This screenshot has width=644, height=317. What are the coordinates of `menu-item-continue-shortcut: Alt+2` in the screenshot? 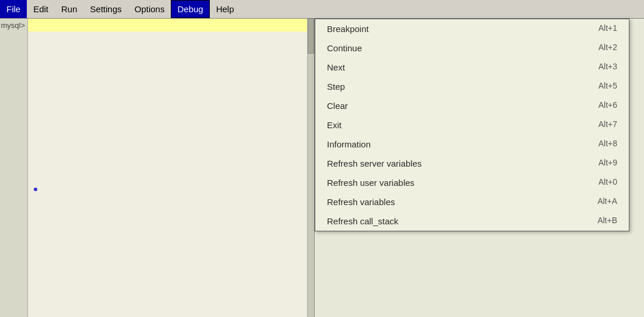 It's located at (608, 48).